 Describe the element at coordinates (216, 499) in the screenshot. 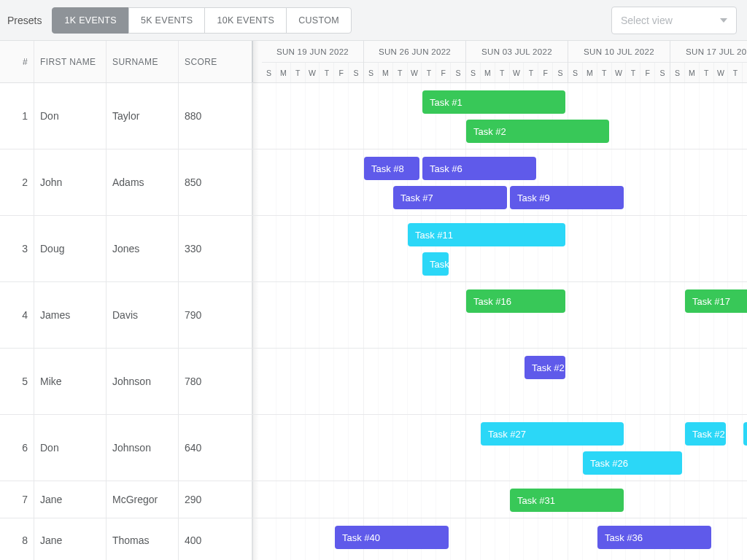

I see `cell-score: 290` at that location.